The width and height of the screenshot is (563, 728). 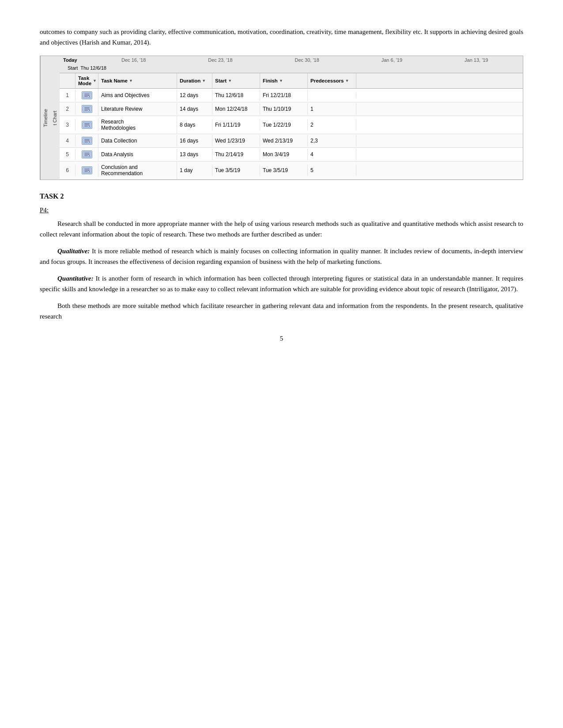 What do you see at coordinates (284, 154) in the screenshot?
I see `cell-finish: Mon 3/4/19` at bounding box center [284, 154].